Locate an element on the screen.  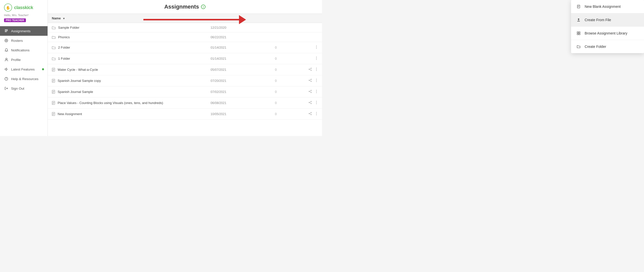
row-name-text: 1 Folder is located at coordinates (64, 58).